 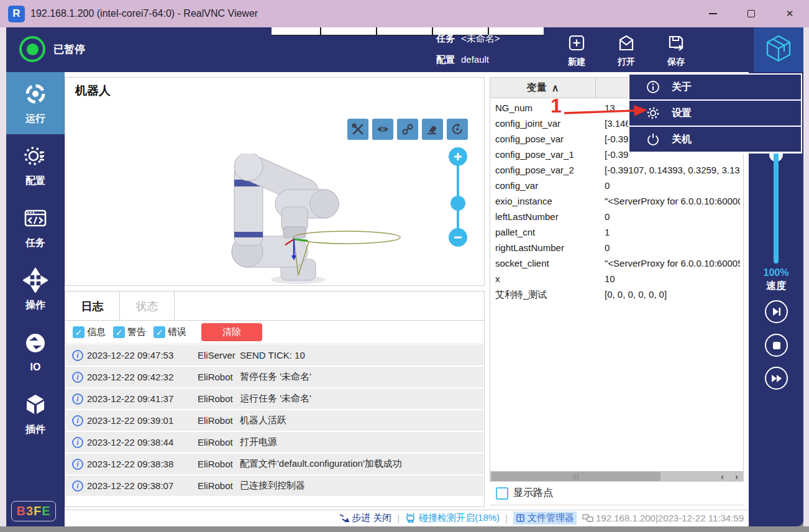 I want to click on window-controls: ✕, so click(x=751, y=14).